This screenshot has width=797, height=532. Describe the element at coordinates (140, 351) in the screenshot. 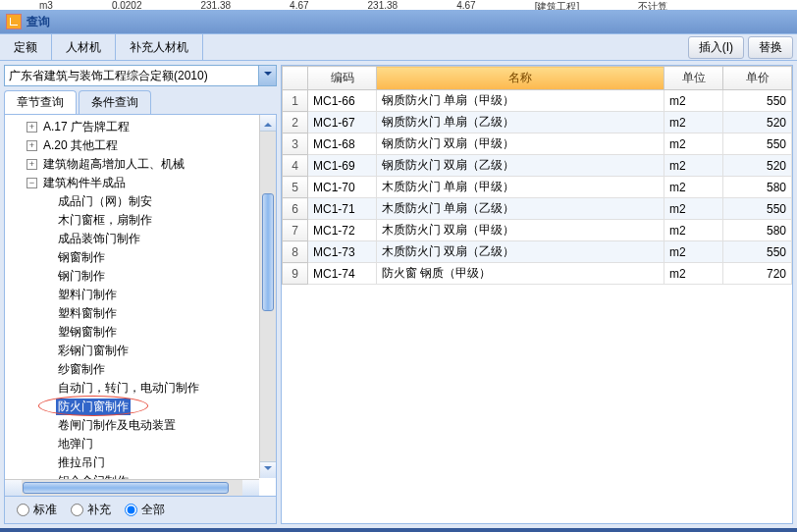

I see `tree-node: 彩钢门窗制作` at that location.